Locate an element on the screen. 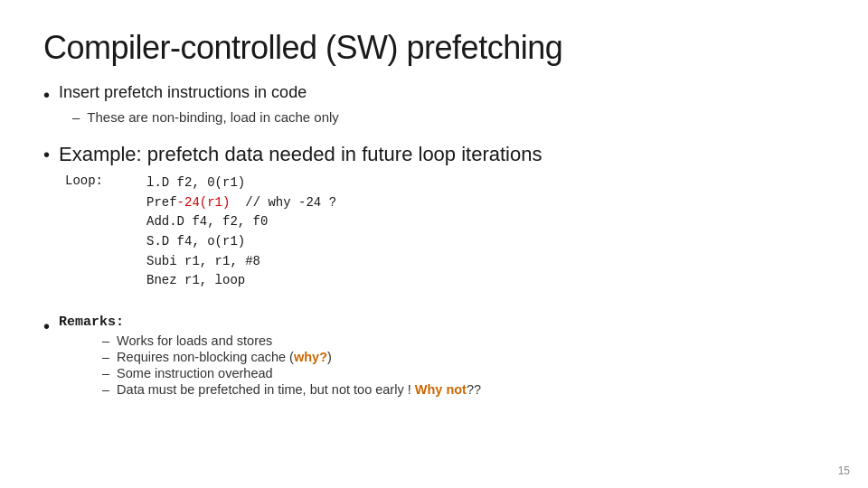  remarks-text-4: Data must be prefetched in time, but not… is located at coordinates (298, 389).